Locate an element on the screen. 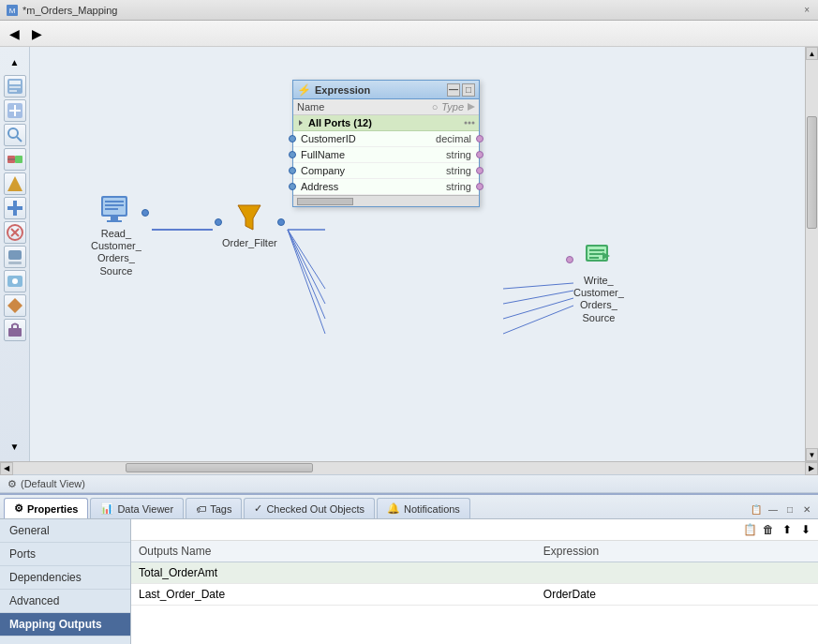 This screenshot has height=644, width=818. tab-action-new: 📋 is located at coordinates (756, 509).